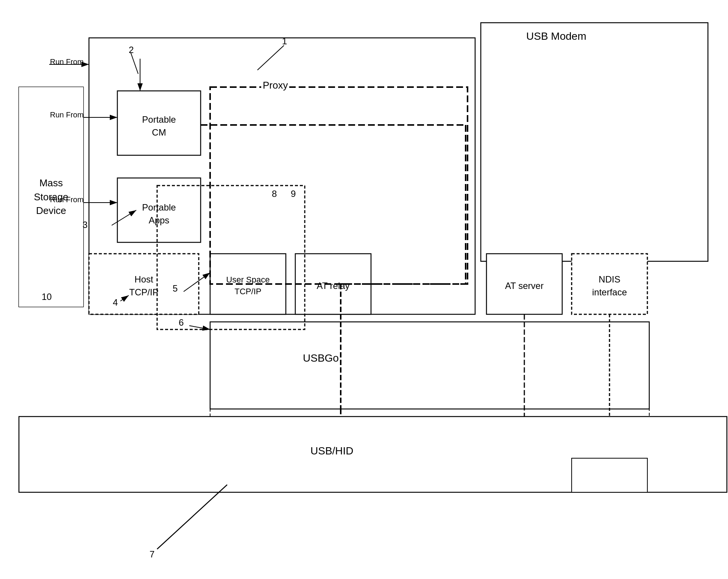  What do you see at coordinates (274, 194) in the screenshot?
I see `number-8: 8` at bounding box center [274, 194].